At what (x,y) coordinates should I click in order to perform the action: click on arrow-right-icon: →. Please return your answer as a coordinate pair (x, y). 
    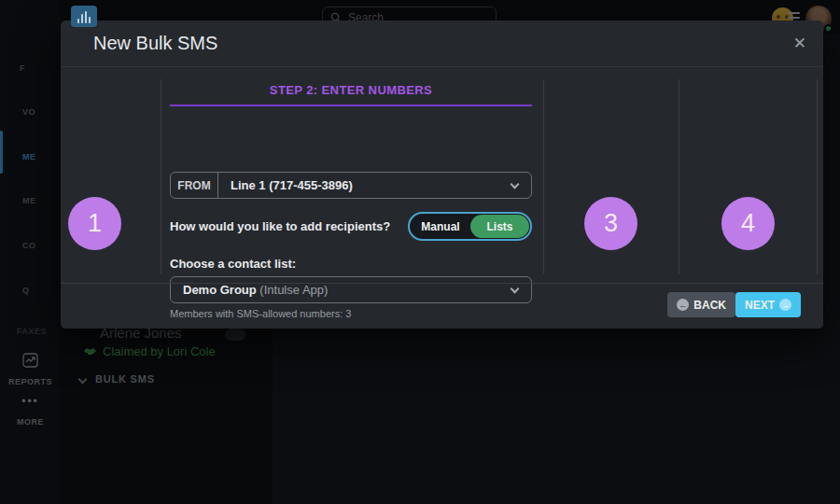
    Looking at the image, I should click on (786, 304).